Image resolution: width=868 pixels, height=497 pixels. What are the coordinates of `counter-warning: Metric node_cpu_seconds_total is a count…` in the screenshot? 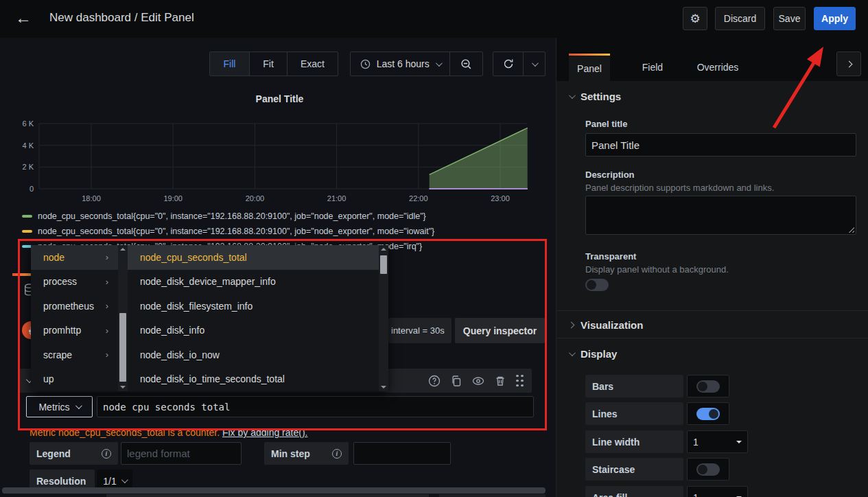 It's located at (169, 432).